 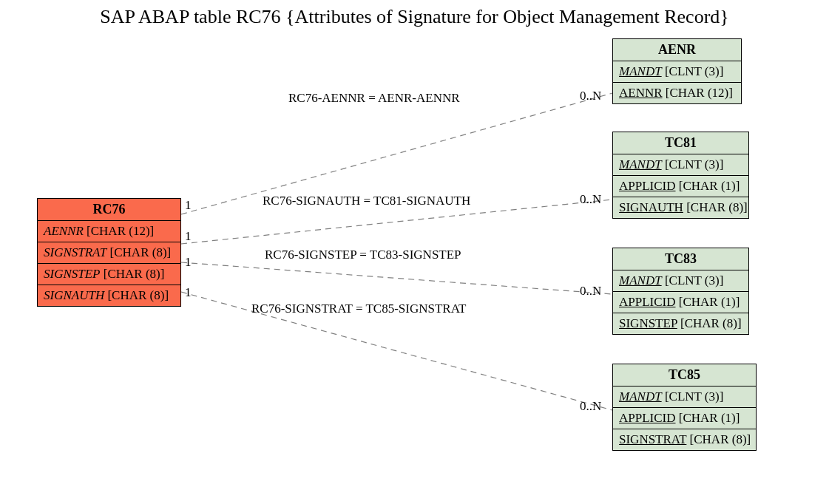 I want to click on entity-tc85-field-mandt: MANDT [CLNT (3)], so click(x=685, y=398).